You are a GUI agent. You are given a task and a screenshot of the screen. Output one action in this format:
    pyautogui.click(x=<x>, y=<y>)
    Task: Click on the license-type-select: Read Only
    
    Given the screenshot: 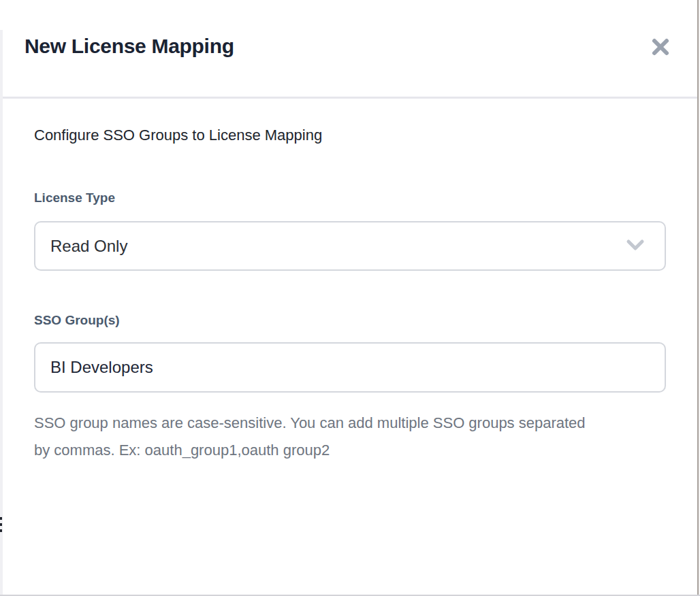 What is the action you would take?
    pyautogui.click(x=350, y=246)
    